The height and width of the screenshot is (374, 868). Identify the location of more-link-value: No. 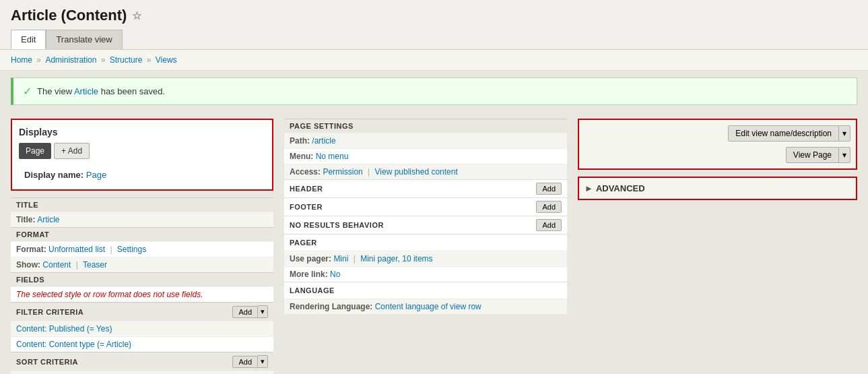
(335, 274).